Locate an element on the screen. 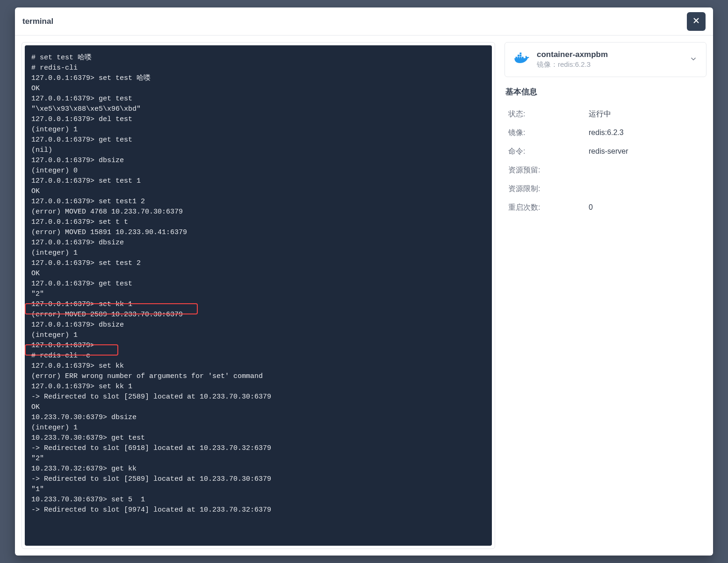  info-value: 运行中 is located at coordinates (600, 114).